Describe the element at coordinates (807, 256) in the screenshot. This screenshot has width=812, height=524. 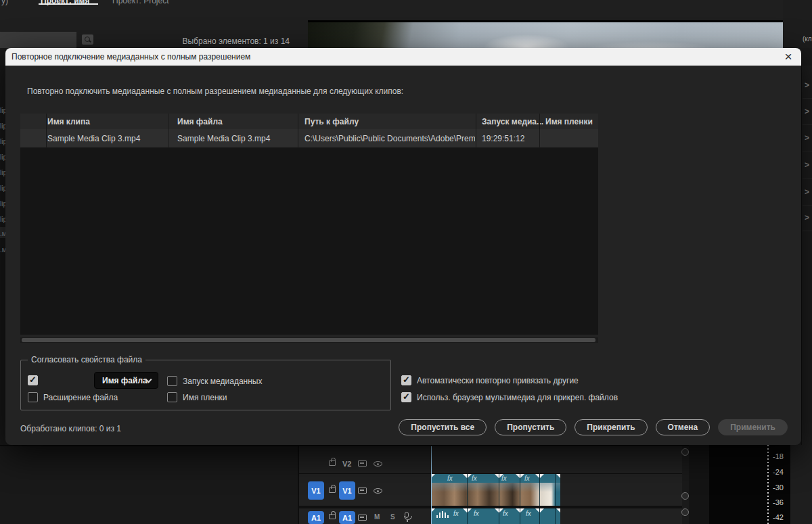
I see `effects-panel-edge: > > > > > >` at that location.